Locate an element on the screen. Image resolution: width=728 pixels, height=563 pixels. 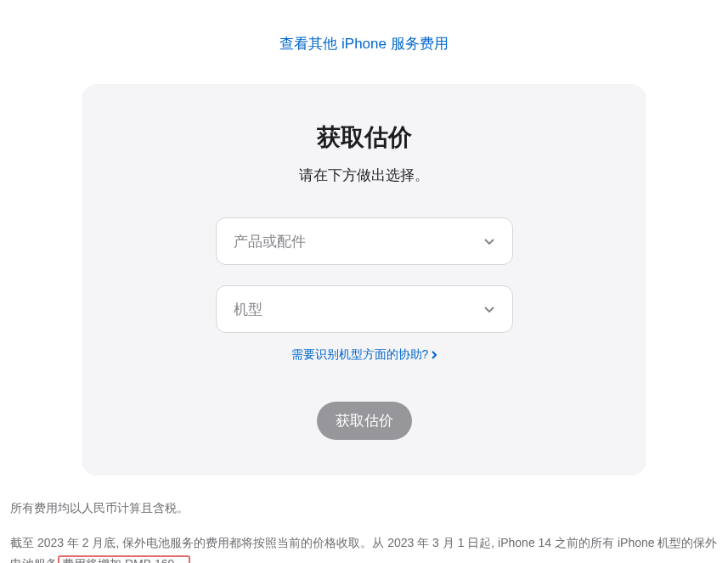
chevron-right-icon is located at coordinates (434, 355).